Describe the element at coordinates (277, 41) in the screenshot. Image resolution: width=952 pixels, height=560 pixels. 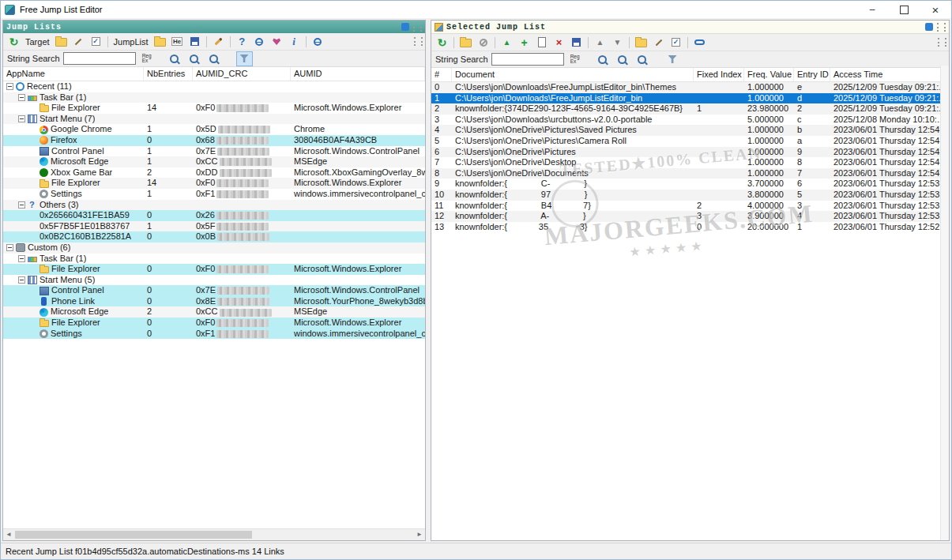
I see `donate-button` at that location.